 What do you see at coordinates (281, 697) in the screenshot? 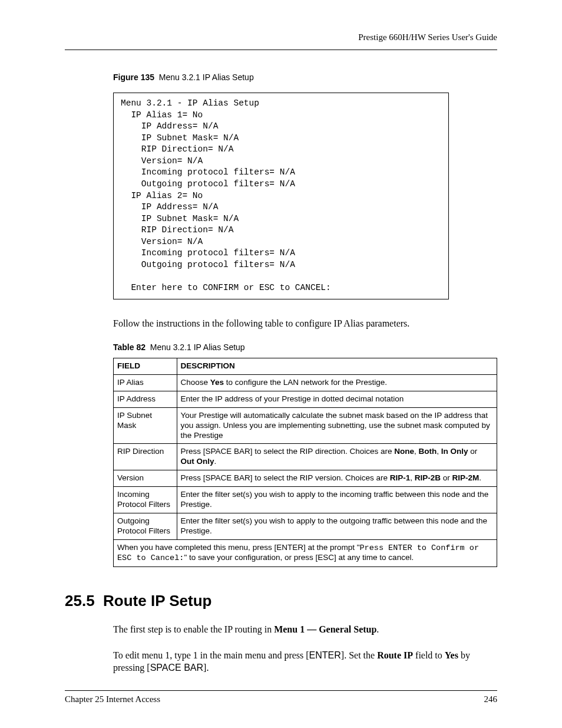
I see `page-footer: Chapter 25 Internet Access 246` at bounding box center [281, 697].